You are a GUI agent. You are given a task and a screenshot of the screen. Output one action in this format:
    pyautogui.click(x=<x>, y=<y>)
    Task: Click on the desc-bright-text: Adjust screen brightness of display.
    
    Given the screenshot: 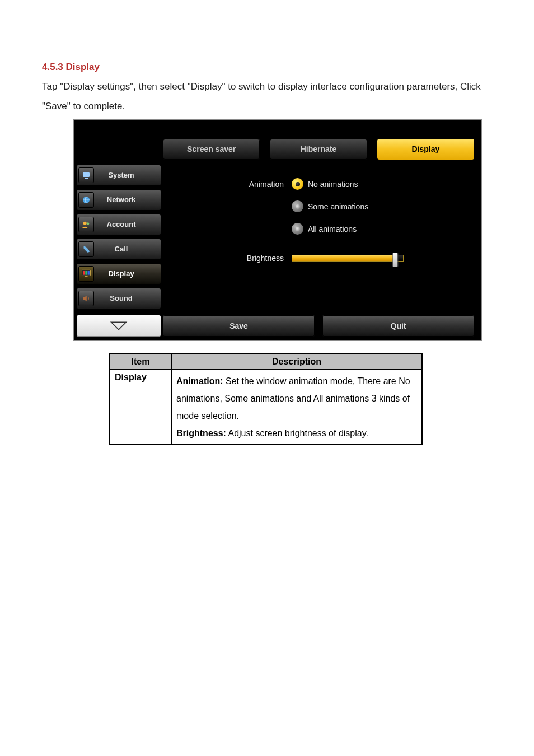 What is the action you would take?
    pyautogui.click(x=297, y=433)
    